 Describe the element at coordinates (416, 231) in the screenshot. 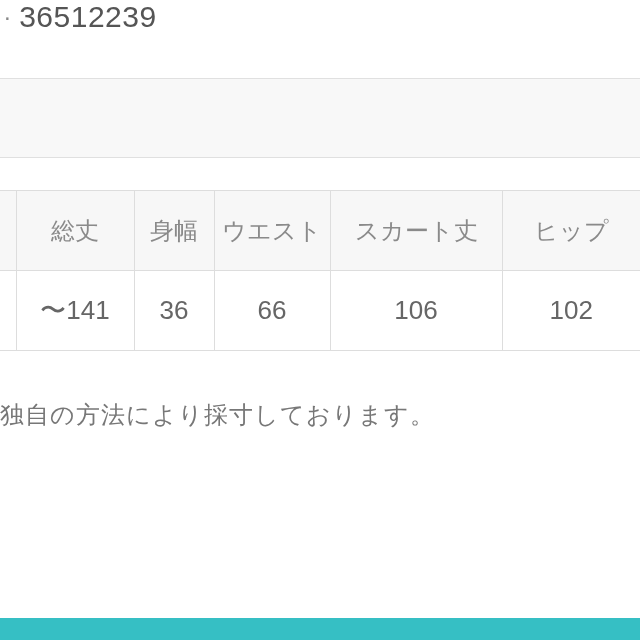

I see `table-header-cell: スカート丈` at that location.